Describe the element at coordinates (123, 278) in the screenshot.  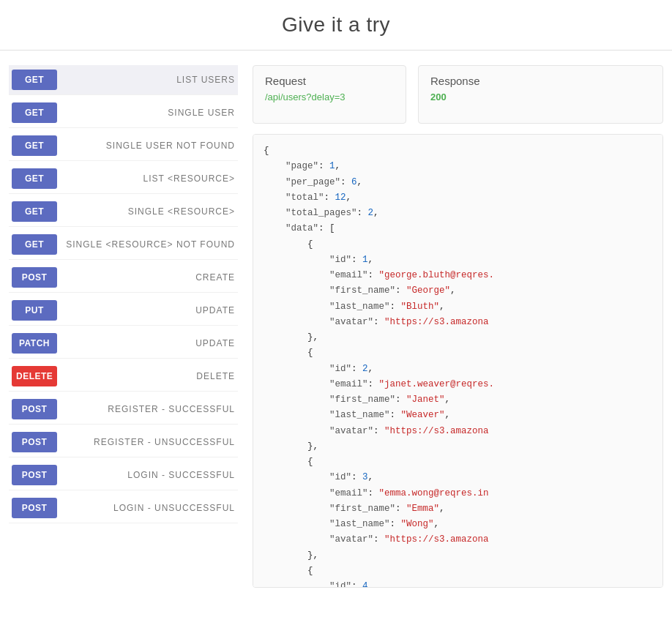
I see `api-item-6: POSTCREATE` at that location.